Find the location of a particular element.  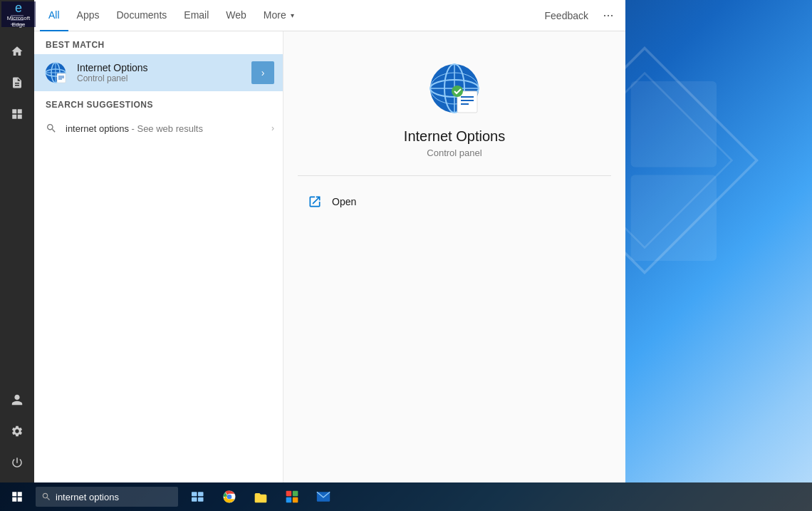

nav-tabs: All Apps Documents Email Web More ▾ Feed… is located at coordinates (330, 16).